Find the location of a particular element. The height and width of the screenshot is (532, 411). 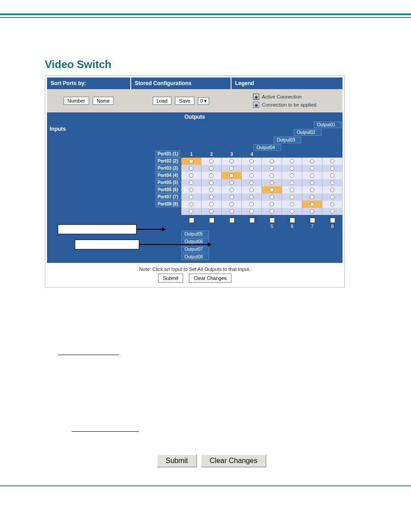

port-label: Port07 (7) is located at coordinates (168, 197).